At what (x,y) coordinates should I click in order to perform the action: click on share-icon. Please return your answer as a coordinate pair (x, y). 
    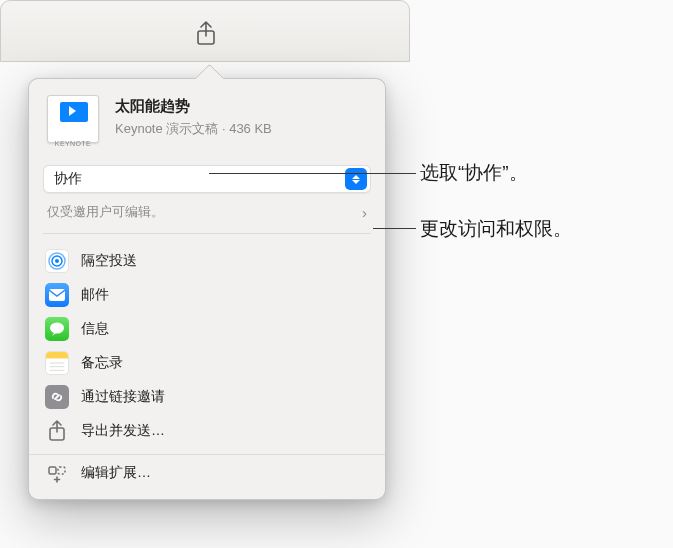
    Looking at the image, I should click on (206, 34).